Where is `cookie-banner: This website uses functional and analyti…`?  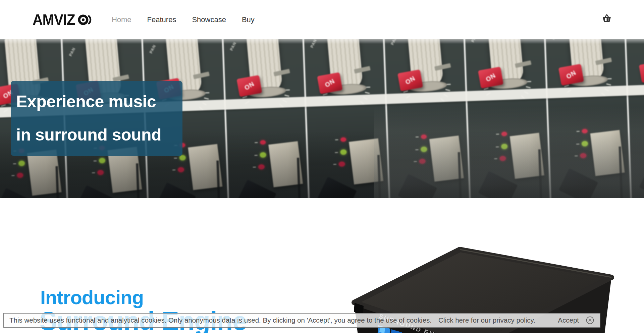
cookie-banner: This website uses functional and analyti… is located at coordinates (302, 320).